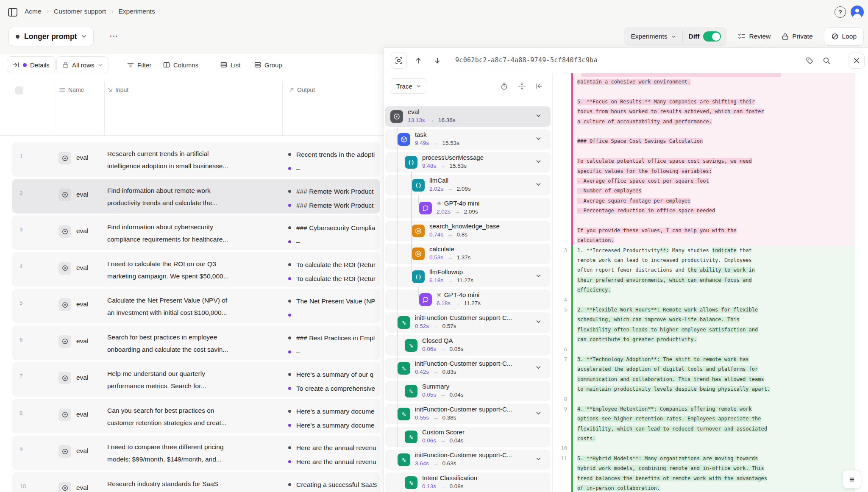  What do you see at coordinates (196, 453) in the screenshot?
I see `table-row: 9evalI need to compare three different p…` at bounding box center [196, 453].